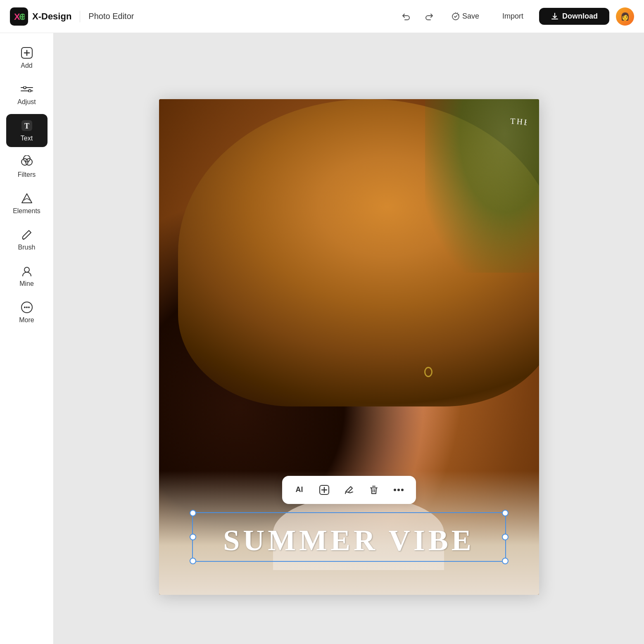 The height and width of the screenshot is (644, 644). I want to click on svg-text:THE SUMMER VIBE THAT IM LOOKIN: THE SUMMER VIBE THAT IM LOOKING FOR, so click(518, 196).